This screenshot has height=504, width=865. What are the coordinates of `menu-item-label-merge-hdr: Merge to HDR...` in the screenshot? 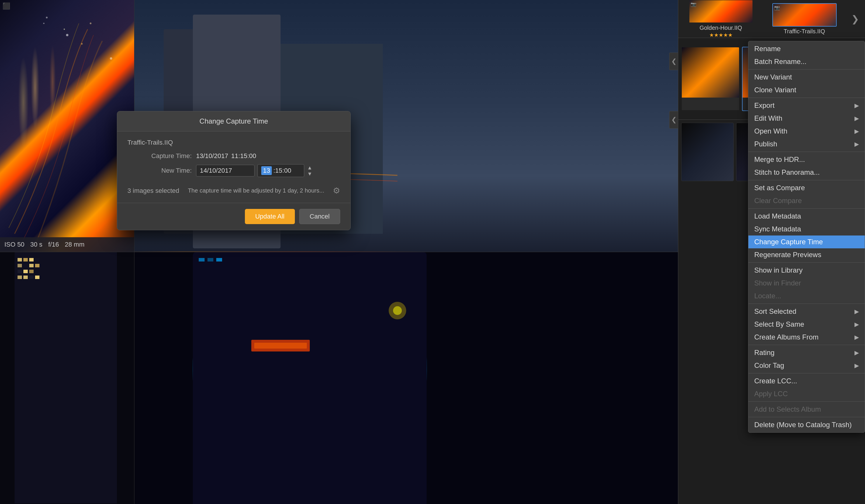 It's located at (780, 160).